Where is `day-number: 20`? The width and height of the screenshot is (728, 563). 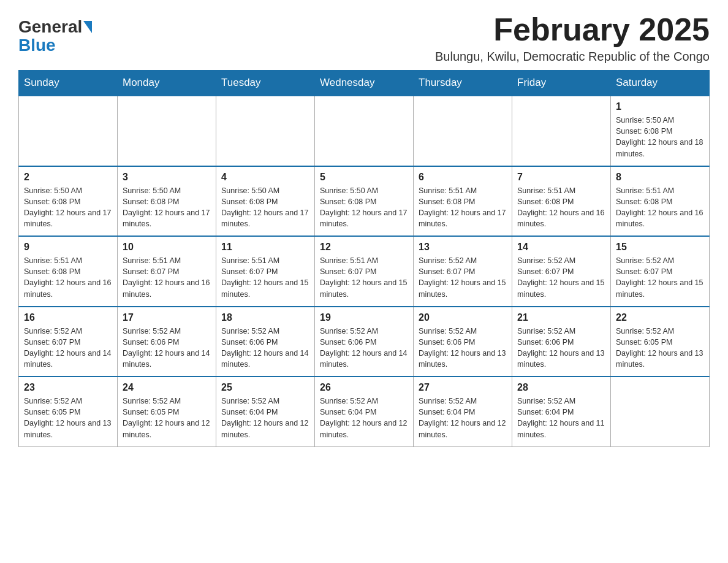
day-number: 20 is located at coordinates (463, 318).